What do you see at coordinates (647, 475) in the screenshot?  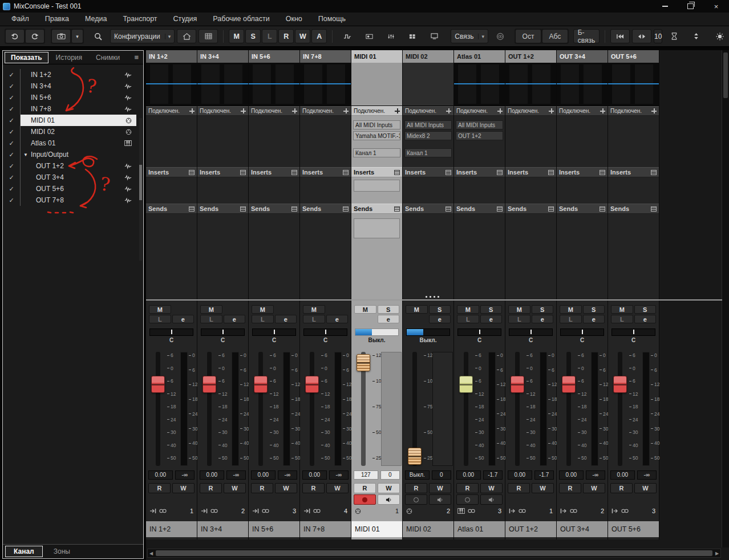 I see `peak-value: -∞` at bounding box center [647, 475].